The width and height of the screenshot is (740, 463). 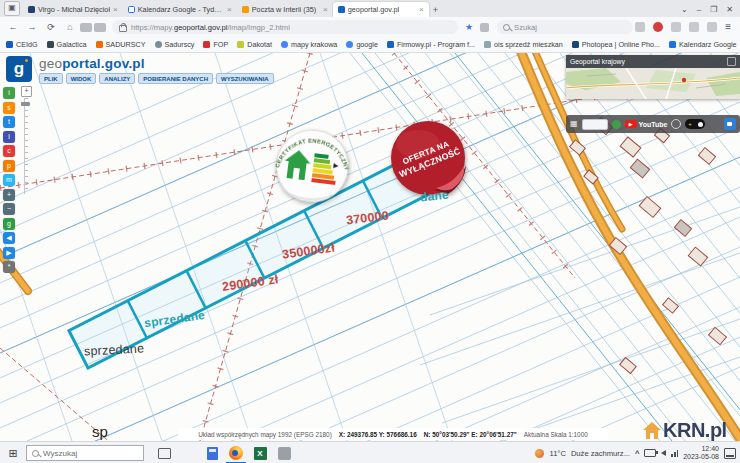 What do you see at coordinates (616, 124) in the screenshot?
I see `globe-green-icon` at bounding box center [616, 124].